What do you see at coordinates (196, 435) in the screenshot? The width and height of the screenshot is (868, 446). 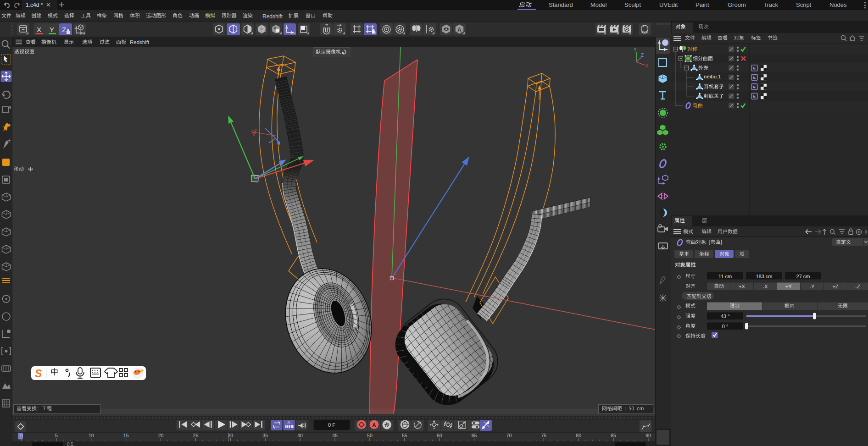 I see `svg-text: 25` at bounding box center [196, 435].